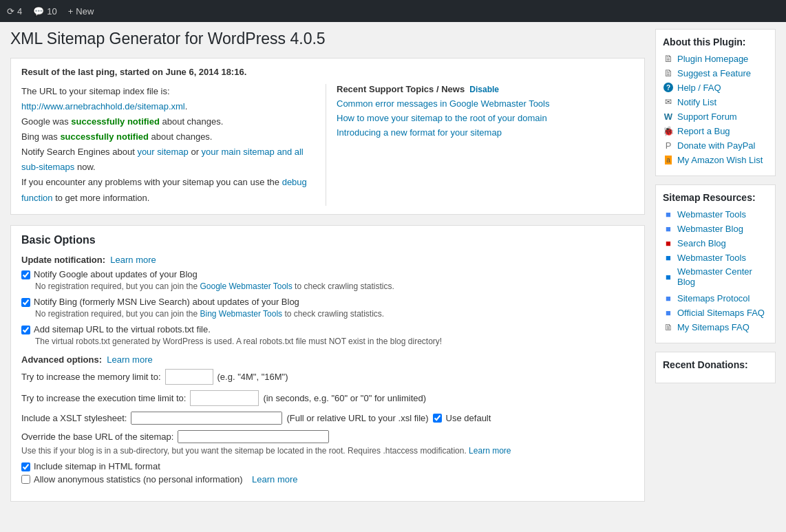 Image resolution: width=786 pixels, height=532 pixels. What do you see at coordinates (138, 479) in the screenshot?
I see `anon-stats-label: Allow anonymous statistics (no personal …` at bounding box center [138, 479].